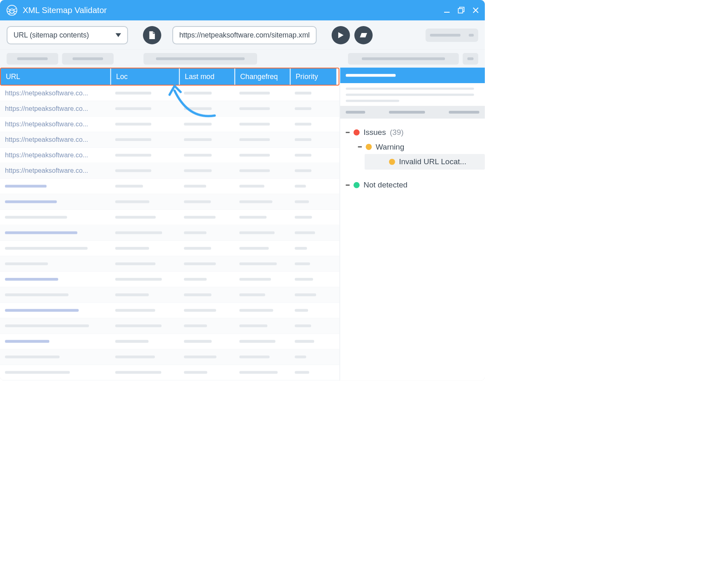 The image size is (713, 588). What do you see at coordinates (433, 162) in the screenshot?
I see `tree-label: Invalid URL Locat...` at bounding box center [433, 162].